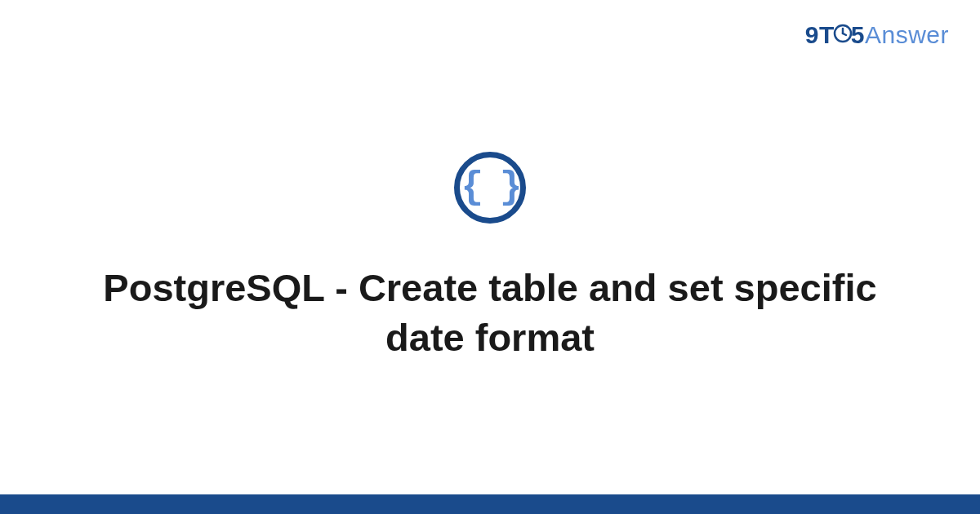 This screenshot has width=980, height=514. What do you see at coordinates (490, 504) in the screenshot?
I see `footer-bar` at bounding box center [490, 504].